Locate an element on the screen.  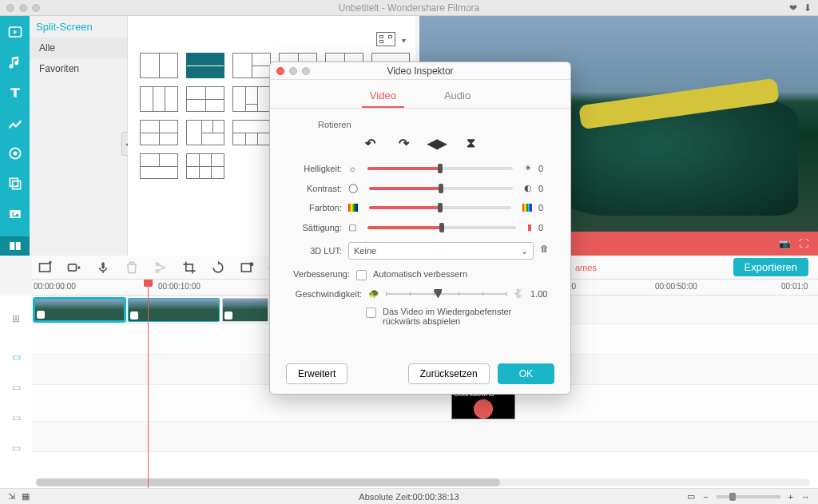
saturation-label: Sättigung: is located at coordinates (314, 228).